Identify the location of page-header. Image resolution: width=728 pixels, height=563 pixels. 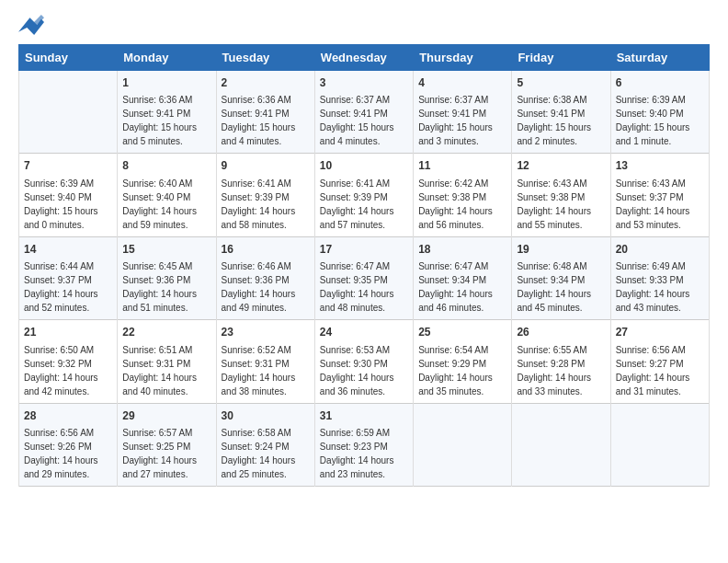
(364, 25).